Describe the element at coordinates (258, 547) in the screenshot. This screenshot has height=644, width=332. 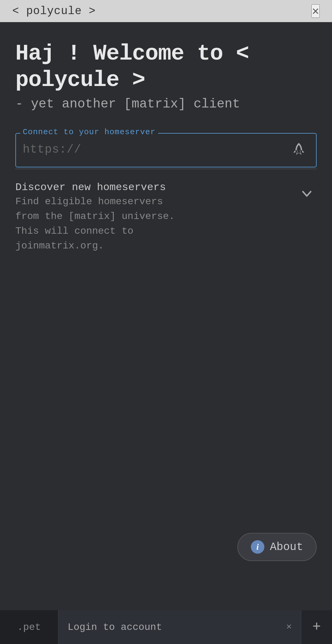
I see `info-icon: i` at that location.